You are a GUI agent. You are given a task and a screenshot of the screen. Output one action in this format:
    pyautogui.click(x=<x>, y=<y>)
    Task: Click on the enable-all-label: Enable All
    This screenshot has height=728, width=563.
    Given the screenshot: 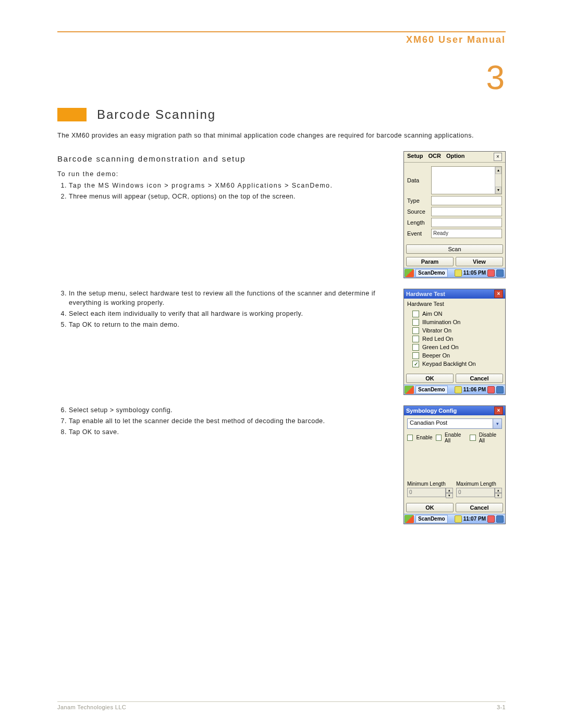 What is the action you would take?
    pyautogui.click(x=456, y=438)
    